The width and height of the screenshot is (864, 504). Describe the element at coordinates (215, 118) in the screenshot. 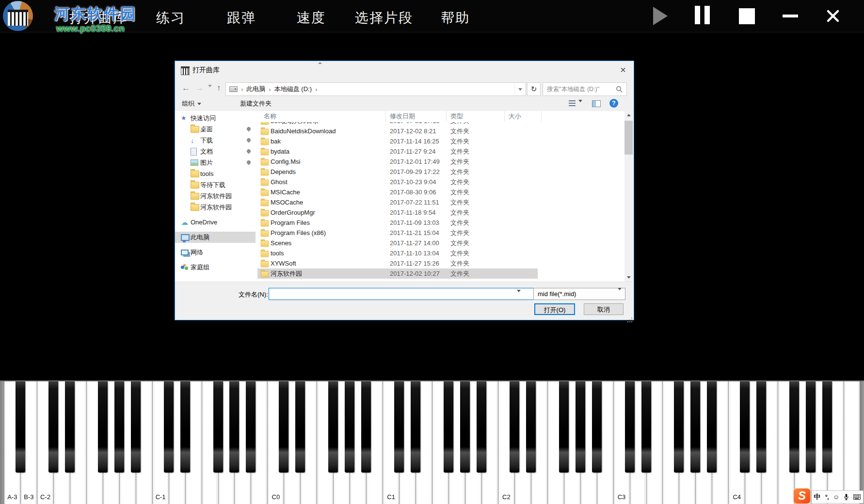

I see `sidebar-item-快速访问: 快速访问` at that location.